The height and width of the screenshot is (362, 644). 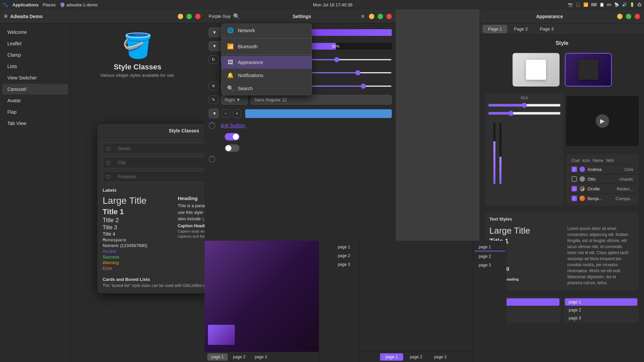 I want to click on dropdown-notifications: 🔔 Notifications, so click(x=267, y=75).